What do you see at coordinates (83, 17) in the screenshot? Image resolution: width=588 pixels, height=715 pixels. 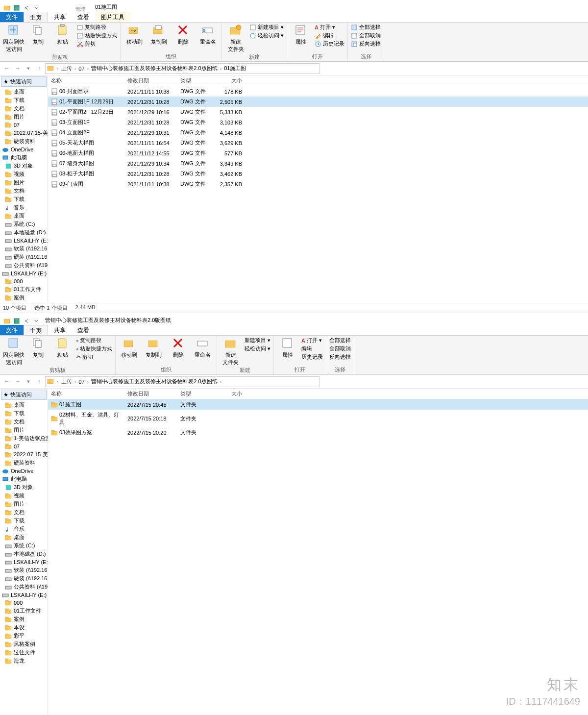 I see `tab-view: 查看` at bounding box center [83, 17].